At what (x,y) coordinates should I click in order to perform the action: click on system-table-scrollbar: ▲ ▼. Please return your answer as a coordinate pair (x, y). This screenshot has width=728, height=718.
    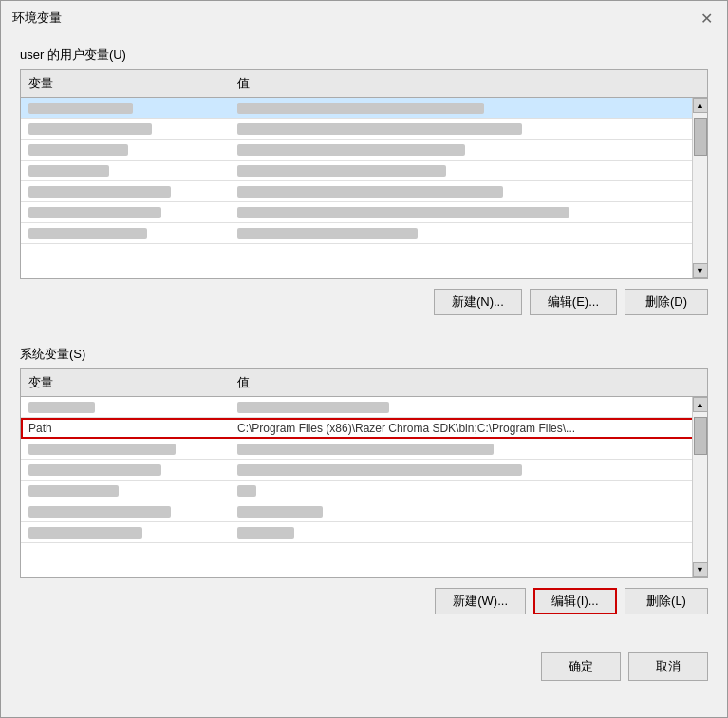
    Looking at the image, I should click on (700, 487).